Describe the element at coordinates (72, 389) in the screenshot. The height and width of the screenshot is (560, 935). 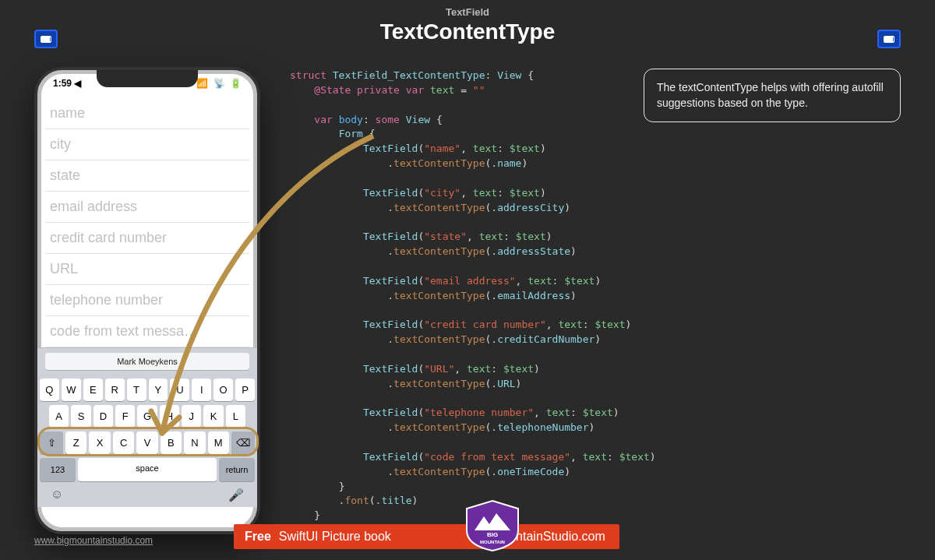
I see `key-w: W` at that location.